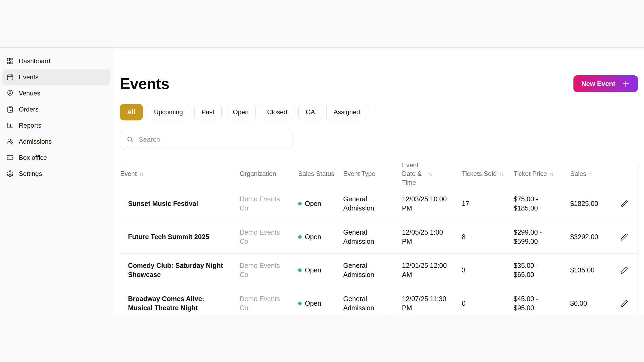 Image resolution: width=644 pixels, height=362 pixels. Describe the element at coordinates (379, 301) in the screenshot. I see `table-row-broadway-comes-alive-musical-theatre-night: Broadway Comes Alive: Musical Theatre Ni…` at that location.